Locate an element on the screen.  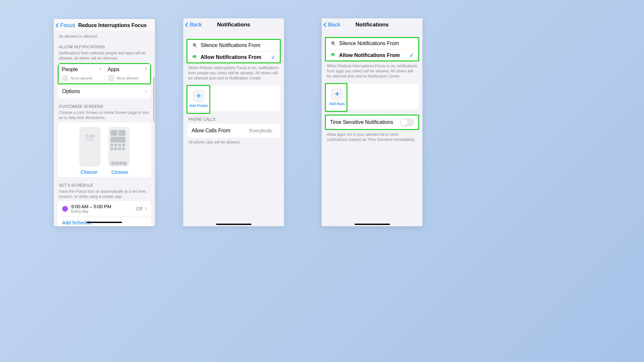
phone-apps-notifications: Back Notifications Silence Notifications… is located at coordinates (372, 122).